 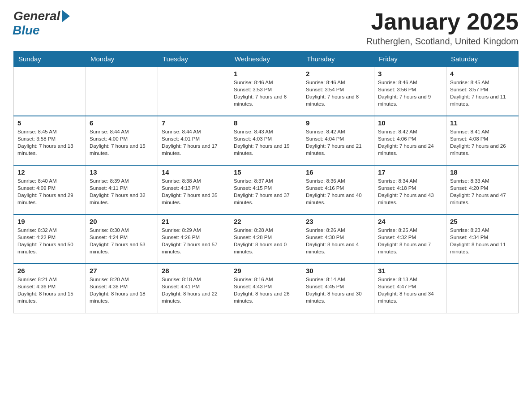 What do you see at coordinates (410, 241) in the screenshot?
I see `day-info: Sunrise: 8:25 AM Sunset: 4:32 PM Dayligh…` at bounding box center [410, 241].